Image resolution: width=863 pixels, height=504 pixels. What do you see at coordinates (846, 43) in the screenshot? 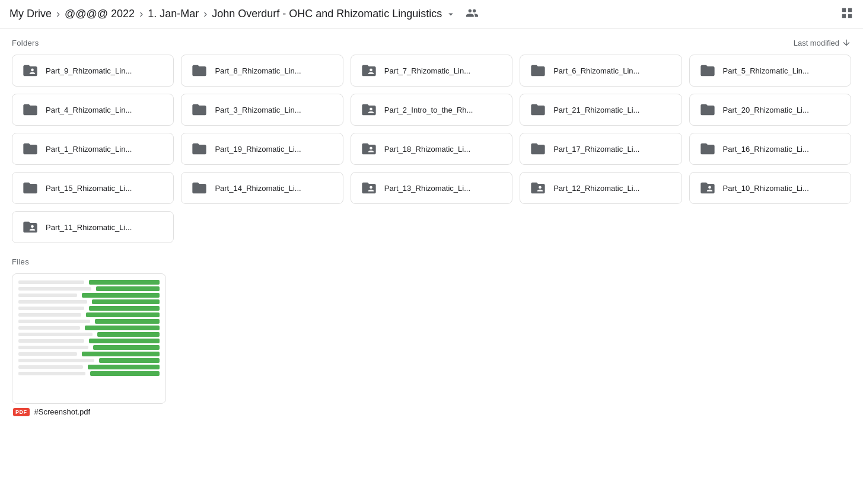
I see `sort-arrow-icon` at bounding box center [846, 43].